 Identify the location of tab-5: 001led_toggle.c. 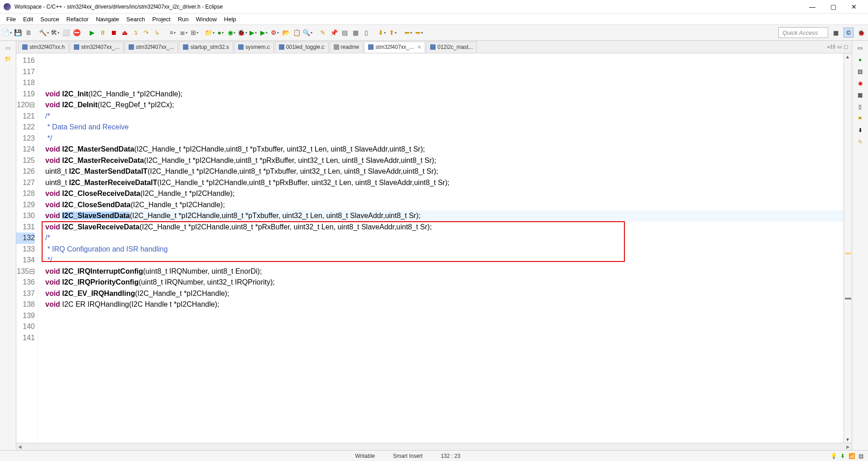
(302, 47).